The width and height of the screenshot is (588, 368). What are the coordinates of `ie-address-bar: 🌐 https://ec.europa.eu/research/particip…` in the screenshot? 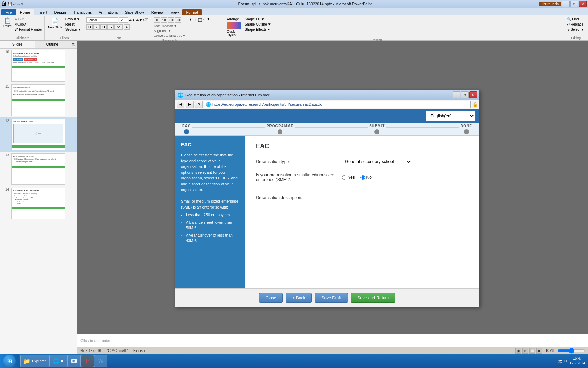 It's located at (337, 104).